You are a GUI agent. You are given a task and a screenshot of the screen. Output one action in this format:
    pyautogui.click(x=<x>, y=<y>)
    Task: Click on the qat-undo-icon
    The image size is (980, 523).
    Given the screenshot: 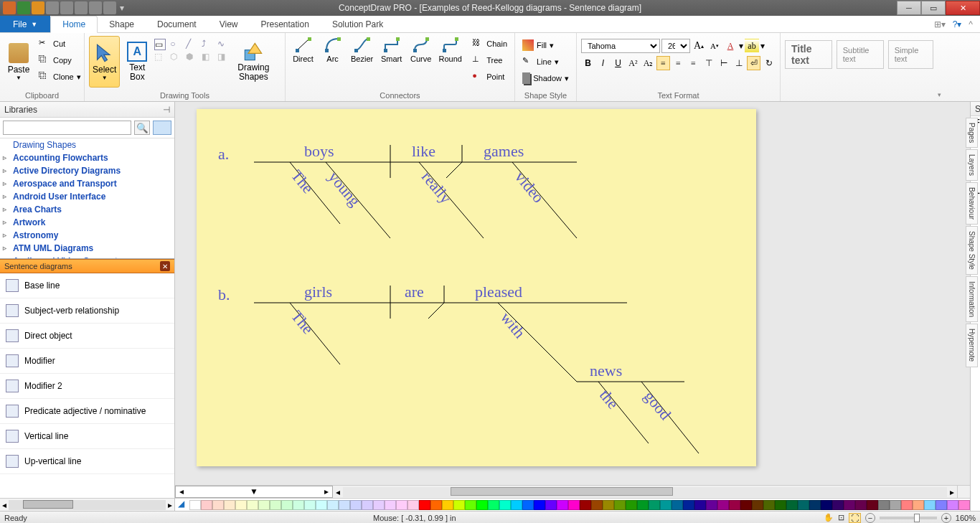 What is the action you would take?
    pyautogui.click(x=24, y=8)
    